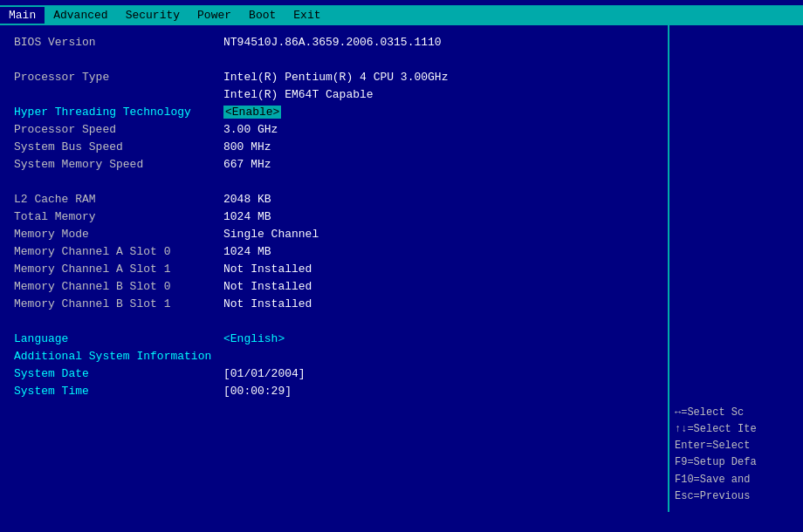  Describe the element at coordinates (333, 235) in the screenshot. I see `info-row: Memory ModeSingle Channel` at that location.